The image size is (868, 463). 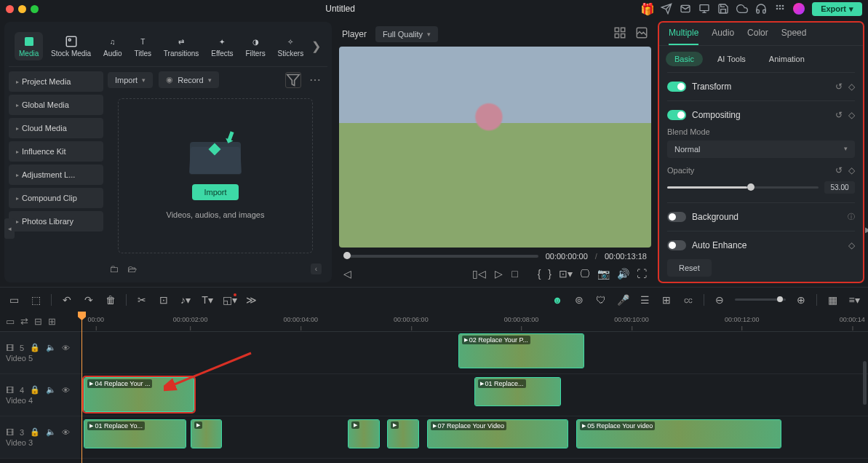 I want to click on tab-media: Media, so click(x=29, y=47).